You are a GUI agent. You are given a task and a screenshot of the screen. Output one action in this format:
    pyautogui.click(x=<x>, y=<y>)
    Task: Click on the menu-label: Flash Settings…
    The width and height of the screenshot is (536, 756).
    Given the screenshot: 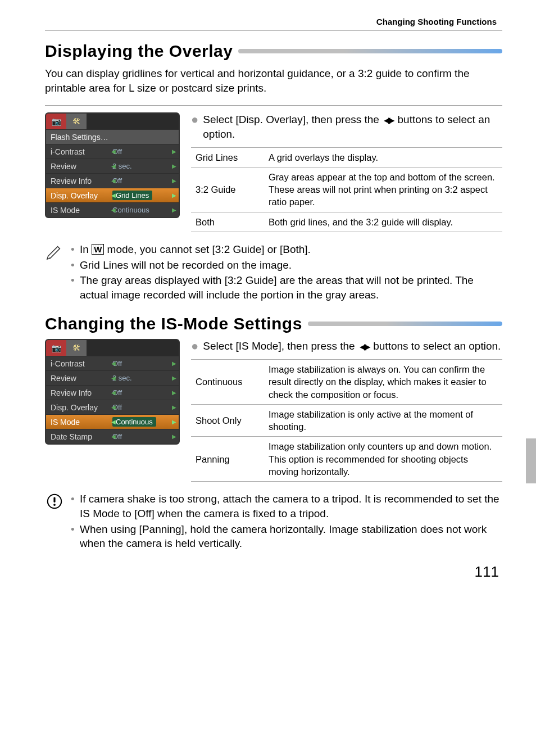 What is the action you would take?
    pyautogui.click(x=81, y=137)
    